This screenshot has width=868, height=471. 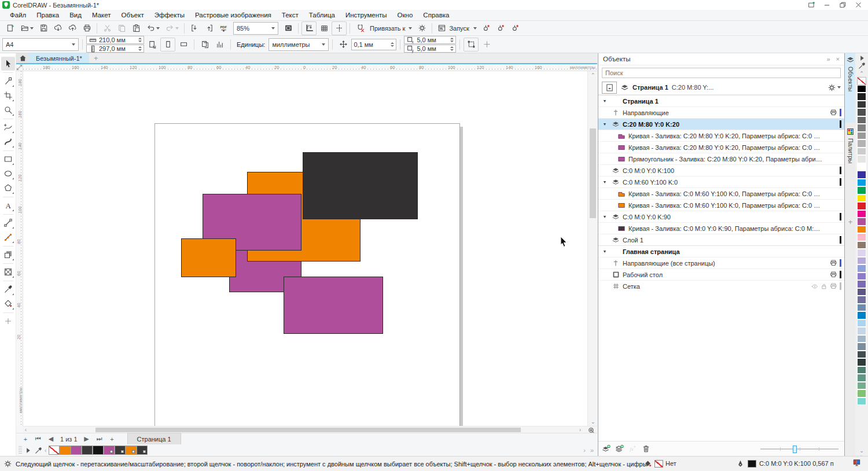 What do you see at coordinates (112, 439) in the screenshot?
I see `add-page-after-button: +` at bounding box center [112, 439].